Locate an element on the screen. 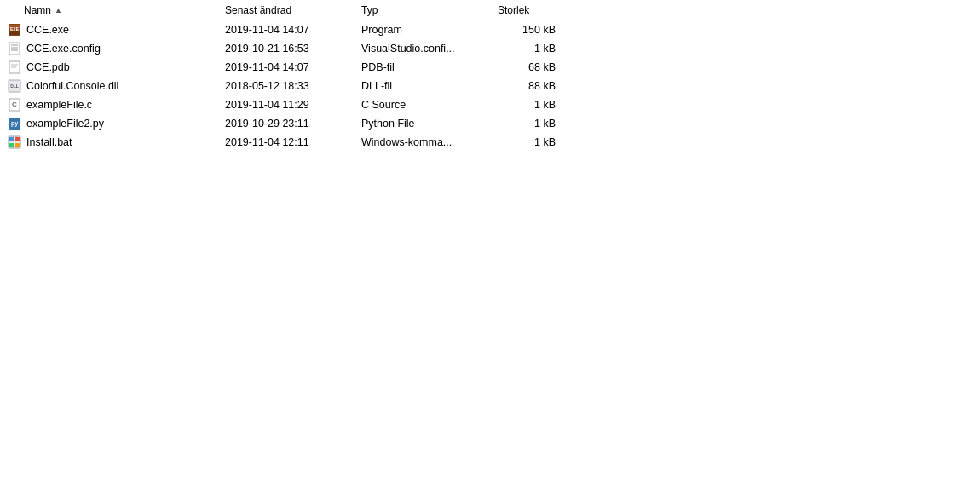 The height and width of the screenshot is (501, 980). file-type: VisualStudio.confi... is located at coordinates (426, 49).